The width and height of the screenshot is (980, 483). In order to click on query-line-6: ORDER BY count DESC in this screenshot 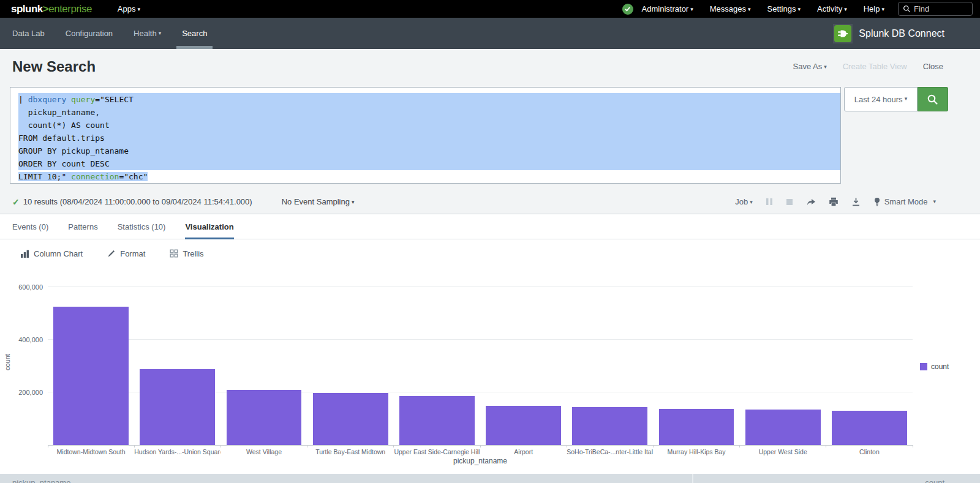, I will do `click(429, 164)`.